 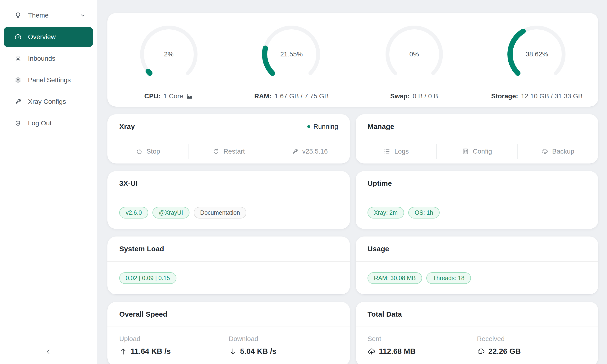 I want to click on overall-speed-card-title: Overall Speed, so click(x=143, y=314).